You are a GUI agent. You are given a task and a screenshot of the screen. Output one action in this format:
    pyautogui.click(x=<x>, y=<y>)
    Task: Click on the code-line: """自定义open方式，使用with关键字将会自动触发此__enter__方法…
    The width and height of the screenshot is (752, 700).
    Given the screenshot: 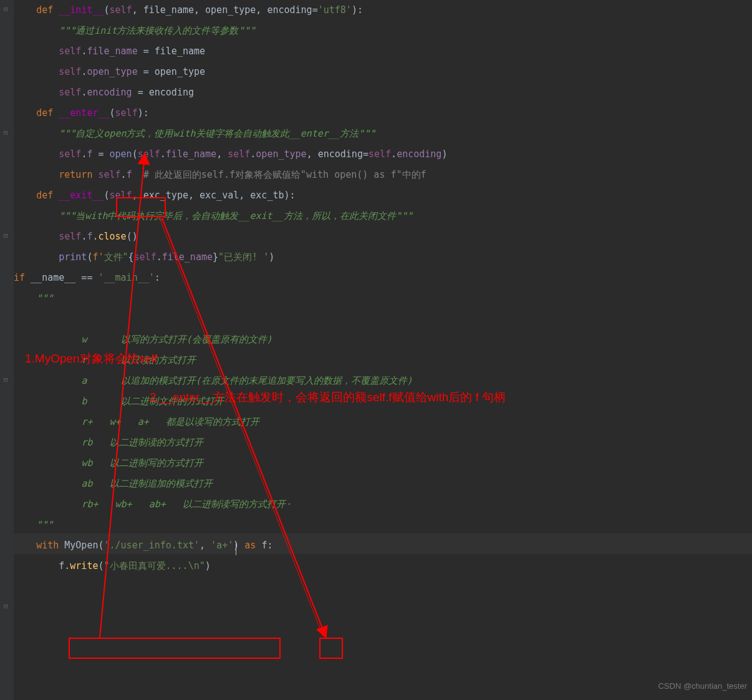 What is the action you would take?
    pyautogui.click(x=231, y=134)
    